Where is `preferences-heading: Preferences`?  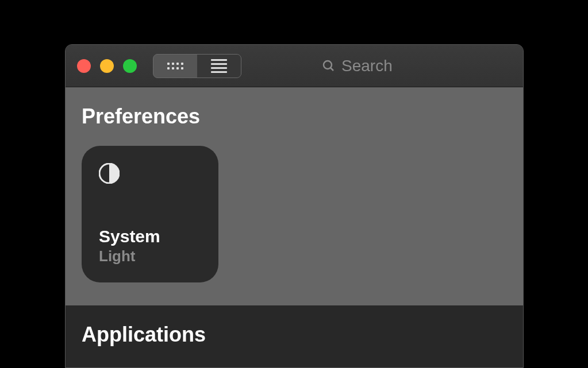
preferences-heading: Preferences is located at coordinates (294, 117).